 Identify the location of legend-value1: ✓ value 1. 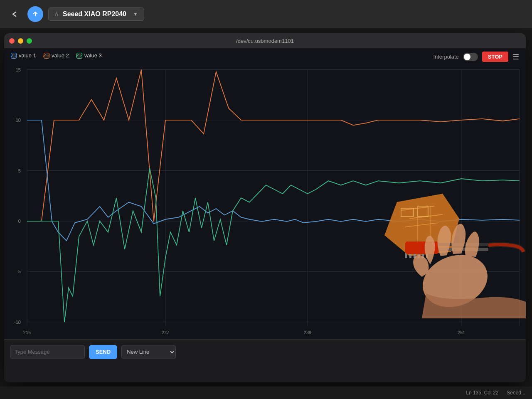
(23, 56).